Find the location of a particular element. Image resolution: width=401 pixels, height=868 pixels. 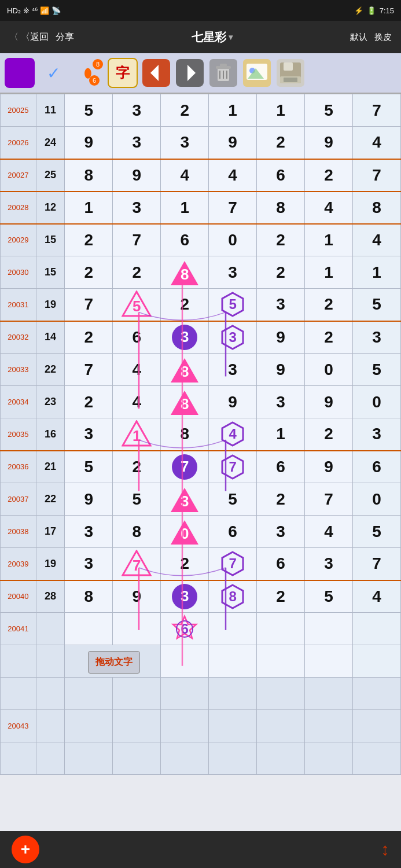

row-id: 20033 is located at coordinates (19, 370).